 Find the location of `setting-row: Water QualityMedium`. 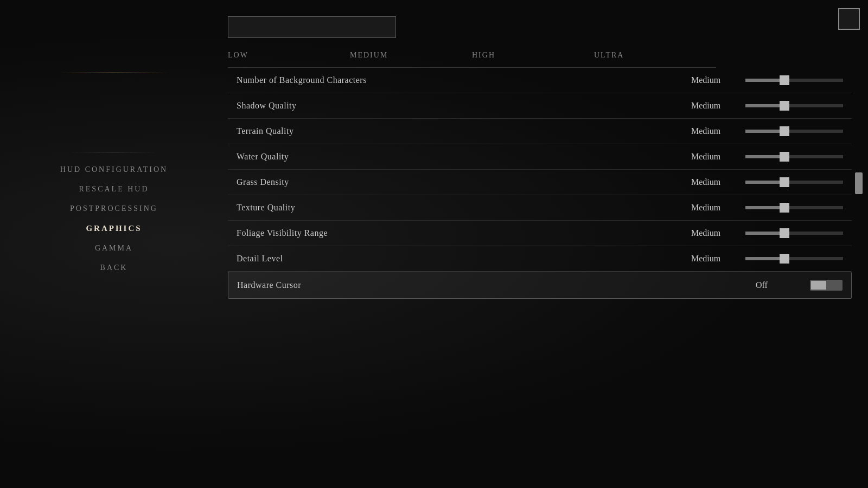

setting-row: Water QualityMedium is located at coordinates (540, 157).